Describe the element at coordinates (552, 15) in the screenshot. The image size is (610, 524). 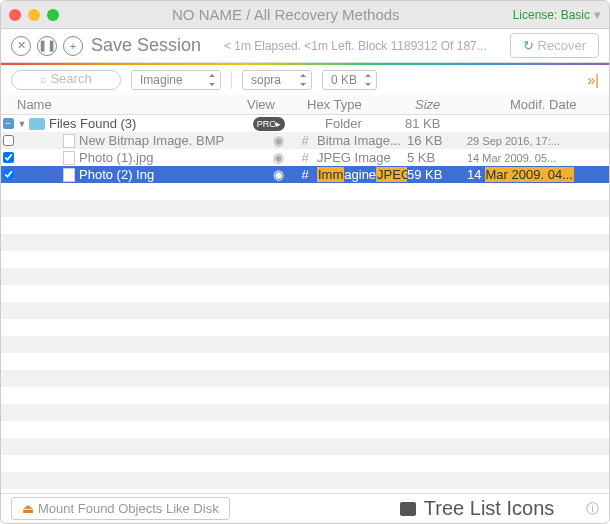
I see `license-label: License: Basic` at that location.